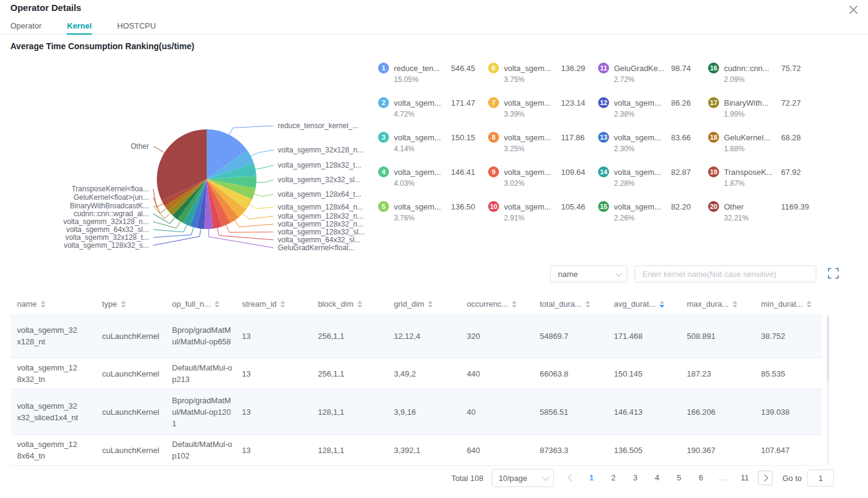  I want to click on tab-hostcpu: HOSTCPU, so click(137, 26).